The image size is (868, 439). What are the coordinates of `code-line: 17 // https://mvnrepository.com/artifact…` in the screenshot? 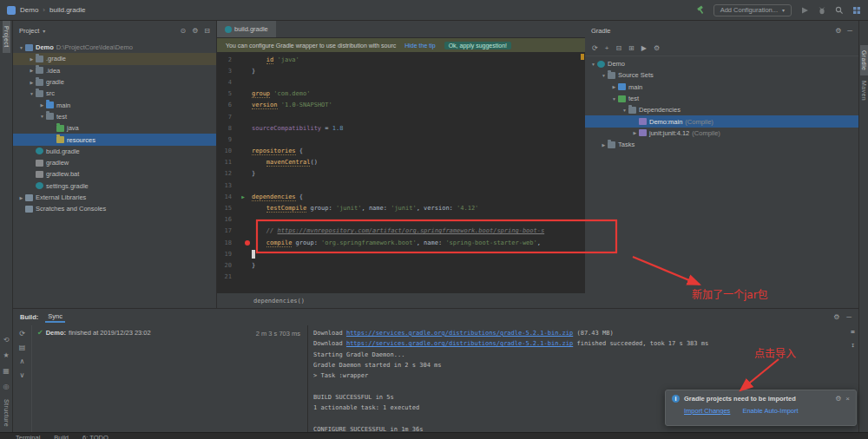 It's located at (401, 231).